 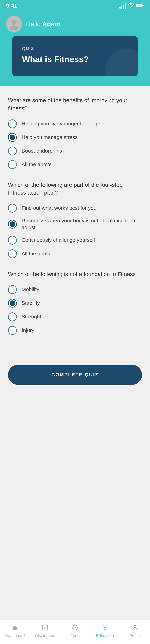 What do you see at coordinates (30, 290) in the screenshot?
I see `option-q3a-label: Mobility` at bounding box center [30, 290].